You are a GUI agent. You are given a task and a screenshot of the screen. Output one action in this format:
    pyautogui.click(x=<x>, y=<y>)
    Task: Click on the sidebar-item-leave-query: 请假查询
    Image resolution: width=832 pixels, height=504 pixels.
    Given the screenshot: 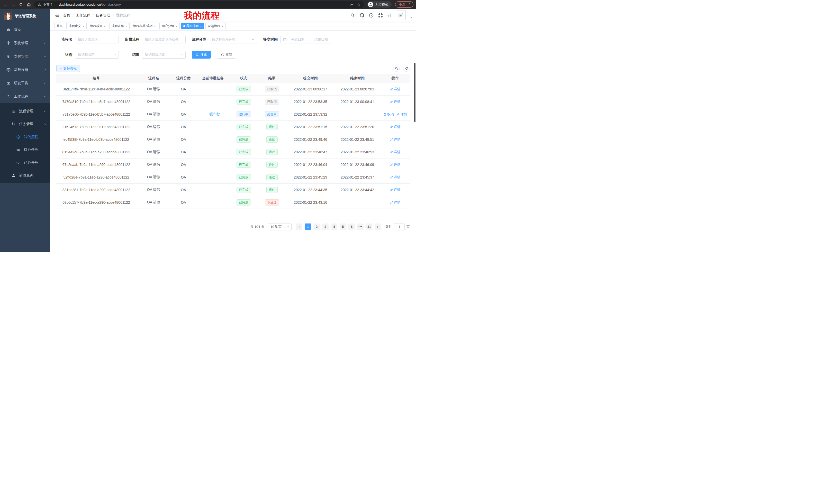 What is the action you would take?
    pyautogui.click(x=25, y=175)
    